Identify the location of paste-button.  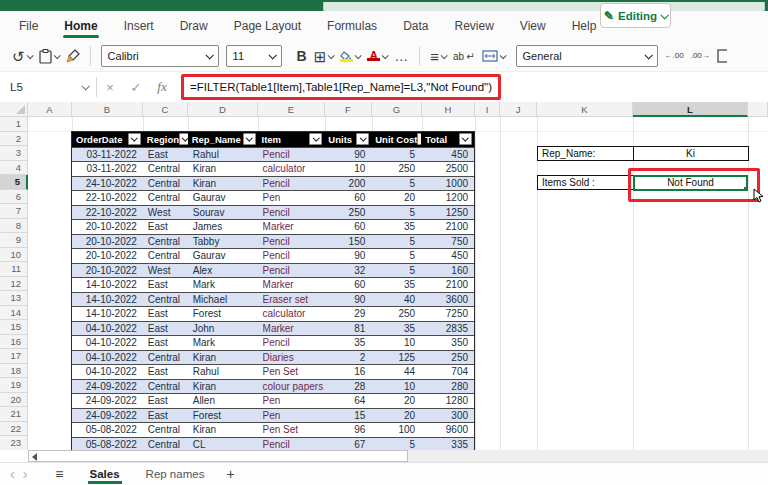
(49, 56).